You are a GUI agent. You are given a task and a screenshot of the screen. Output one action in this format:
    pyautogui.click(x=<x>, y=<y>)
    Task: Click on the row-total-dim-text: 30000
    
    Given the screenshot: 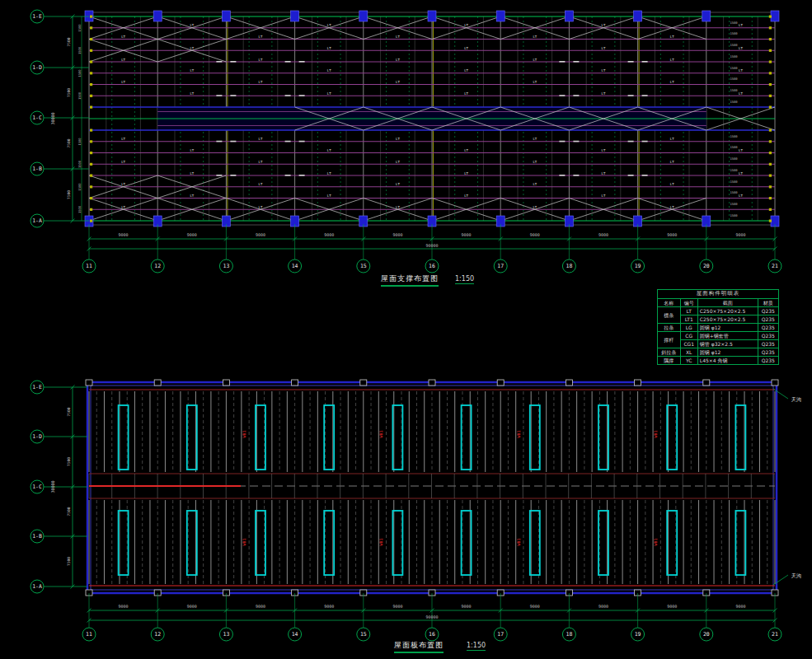 What is the action you would take?
    pyautogui.click(x=53, y=486)
    